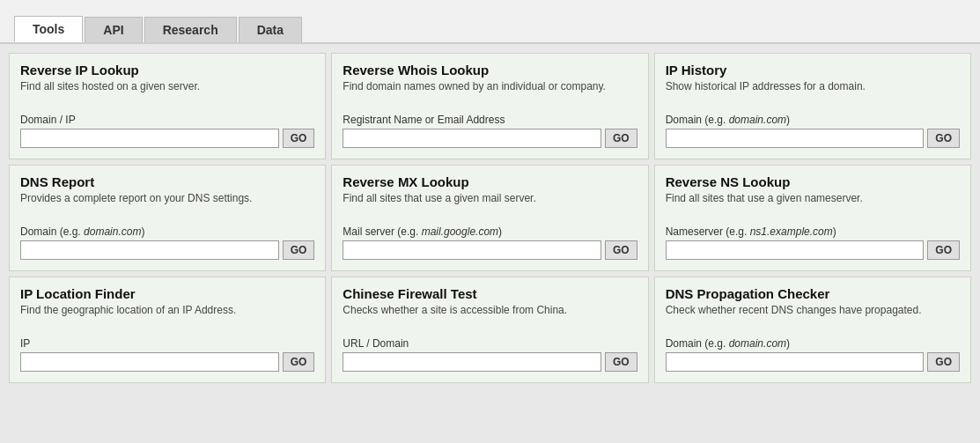 This screenshot has width=980, height=443. Describe the element at coordinates (490, 120) in the screenshot. I see `tool-label: Registrant Name or Email Address` at that location.